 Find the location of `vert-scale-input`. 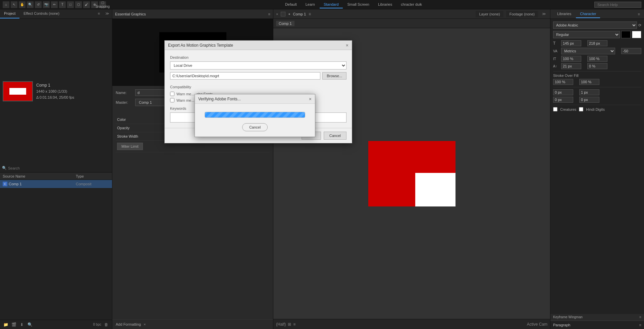

vert-scale-input is located at coordinates (571, 59).